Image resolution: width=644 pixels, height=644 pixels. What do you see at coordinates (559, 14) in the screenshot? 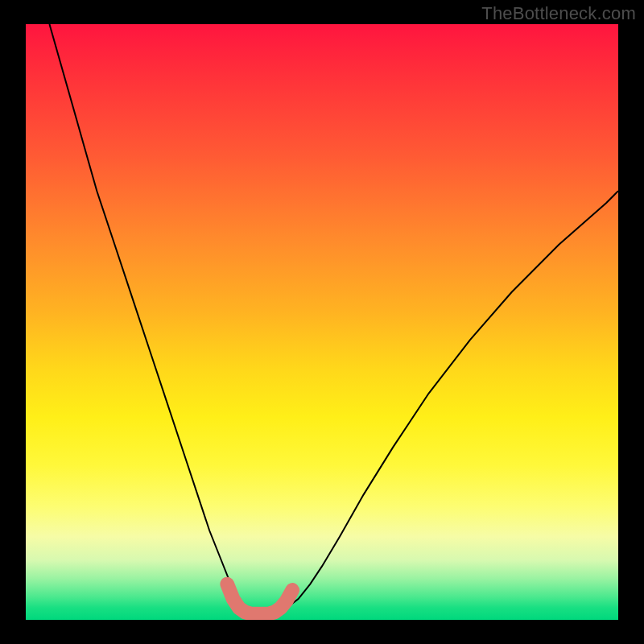
I see `watermark-text: TheBottleneck.com` at bounding box center [559, 14].